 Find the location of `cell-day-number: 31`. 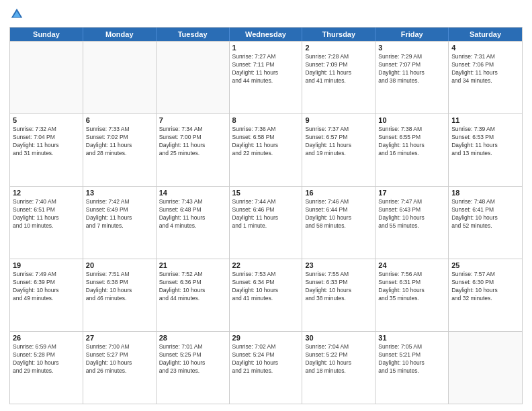

cell-day-number: 31 is located at coordinates (412, 338).